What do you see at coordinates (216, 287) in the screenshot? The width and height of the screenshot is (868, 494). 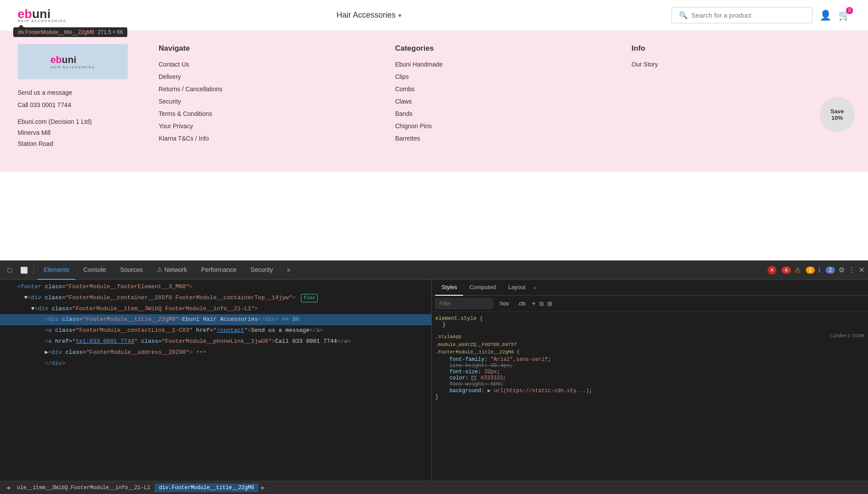 I see `elements-line-1: <footer class="FooterModule__footerEleme…` at bounding box center [216, 287].